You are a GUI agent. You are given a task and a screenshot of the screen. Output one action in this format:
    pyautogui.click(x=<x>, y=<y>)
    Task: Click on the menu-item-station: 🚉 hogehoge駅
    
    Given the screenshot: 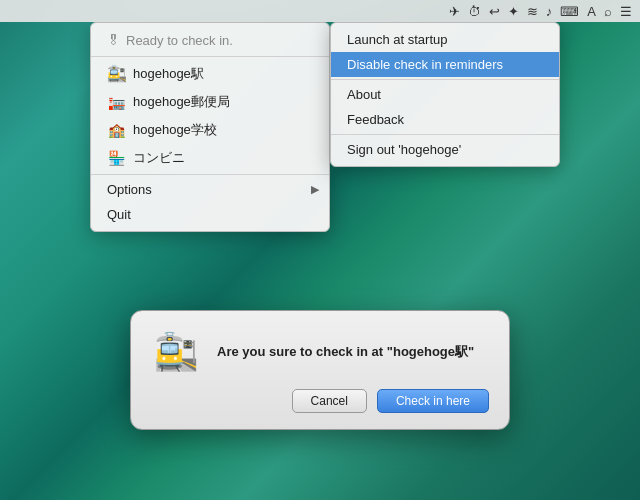 What is the action you would take?
    pyautogui.click(x=210, y=74)
    